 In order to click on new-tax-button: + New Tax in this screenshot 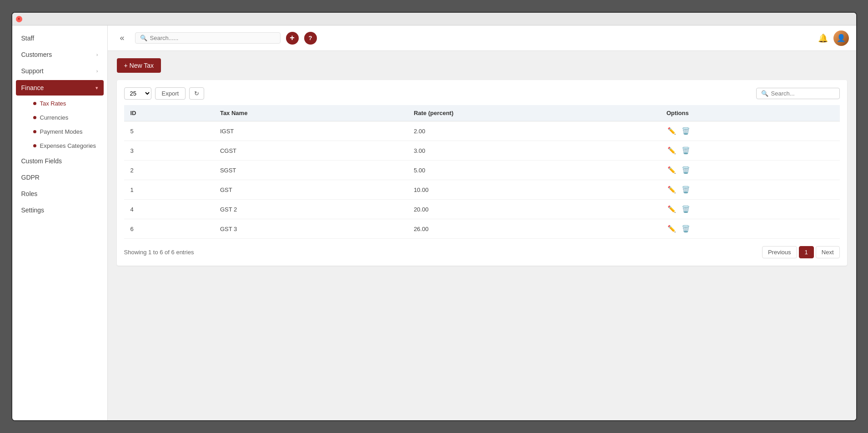, I will do `click(139, 65)`.